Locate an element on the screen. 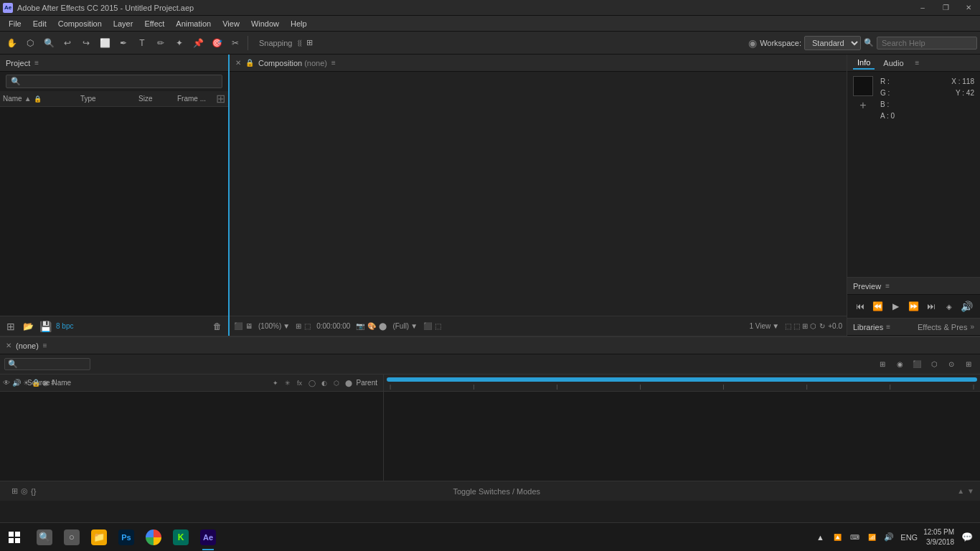  project-panel-menu-icon: ≡ is located at coordinates (37, 63).